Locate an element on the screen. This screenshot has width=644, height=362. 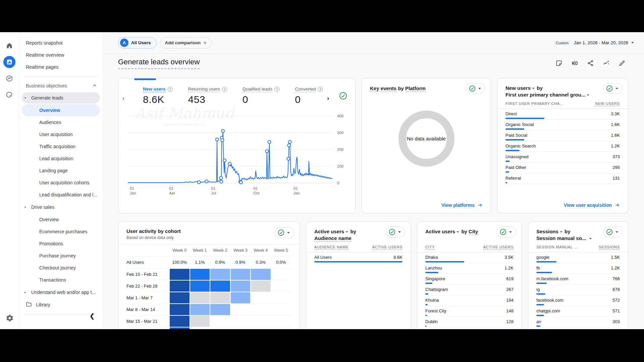
metric-tab-qualified-leads: Qualified leads?0 is located at coordinates (261, 96).